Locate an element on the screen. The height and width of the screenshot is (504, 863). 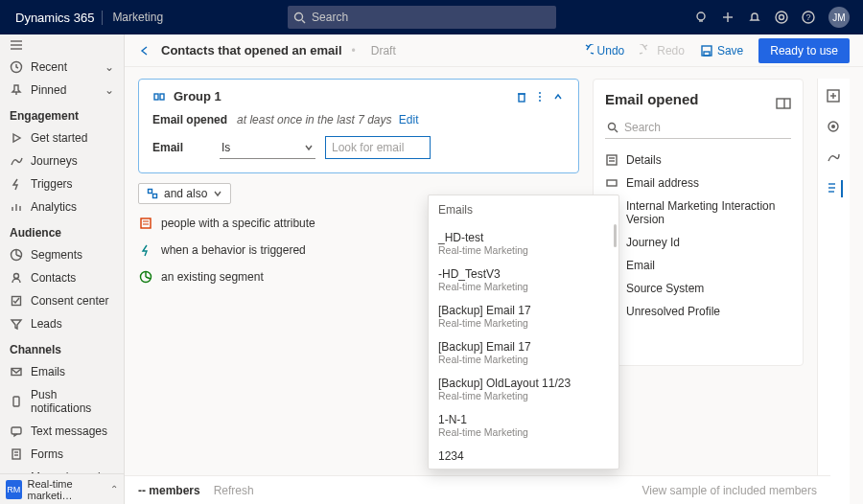
panel-item-journey-id: Journey Id is located at coordinates (698, 242).